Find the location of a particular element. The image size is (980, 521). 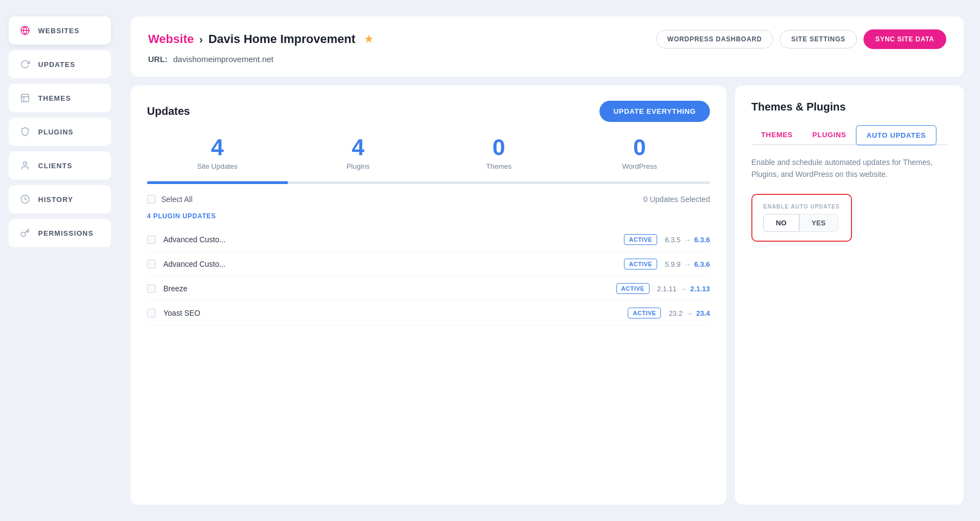

version-to-3: 2.1.13 is located at coordinates (700, 289).